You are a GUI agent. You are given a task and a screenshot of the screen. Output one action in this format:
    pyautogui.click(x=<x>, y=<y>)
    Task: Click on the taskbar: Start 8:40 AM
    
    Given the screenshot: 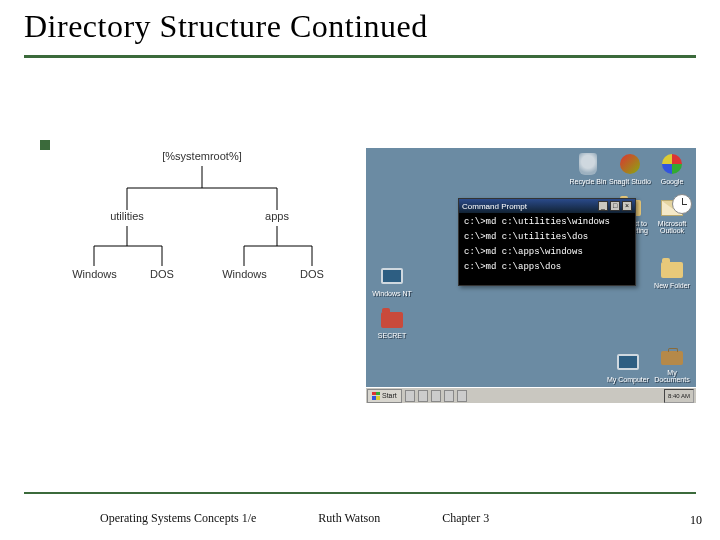 What is the action you would take?
    pyautogui.click(x=531, y=395)
    